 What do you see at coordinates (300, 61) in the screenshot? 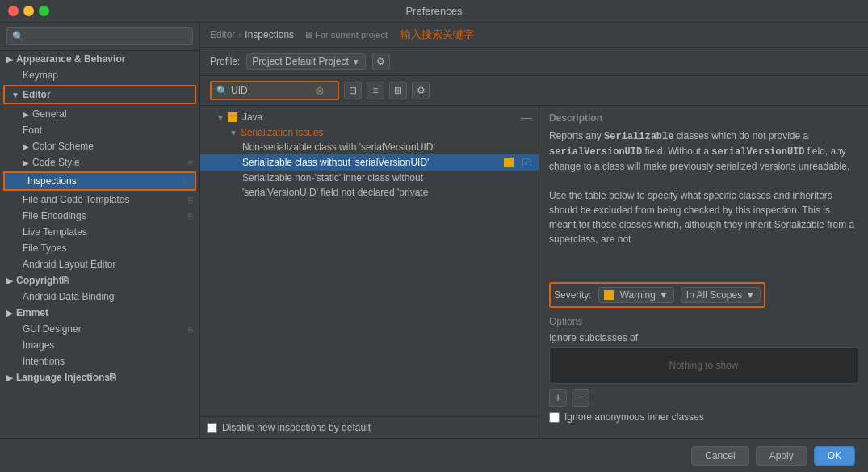
I see `profile-value: Project Default Project` at bounding box center [300, 61].